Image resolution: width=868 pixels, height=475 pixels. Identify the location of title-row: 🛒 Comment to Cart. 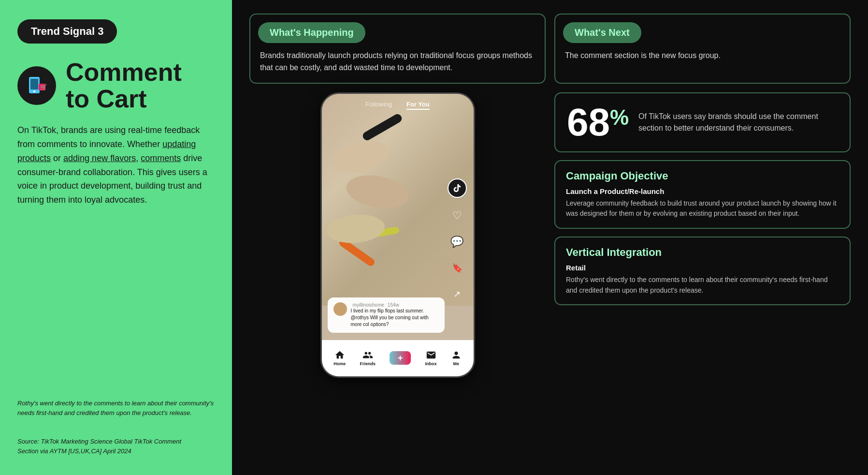
(116, 85).